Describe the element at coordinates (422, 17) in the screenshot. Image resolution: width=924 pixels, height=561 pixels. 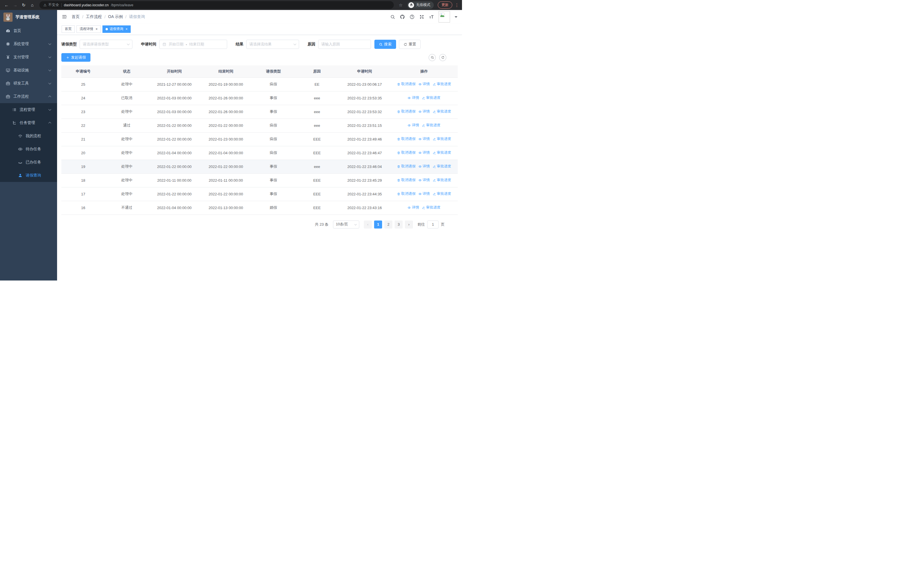
I see `fullscreen-icon` at that location.